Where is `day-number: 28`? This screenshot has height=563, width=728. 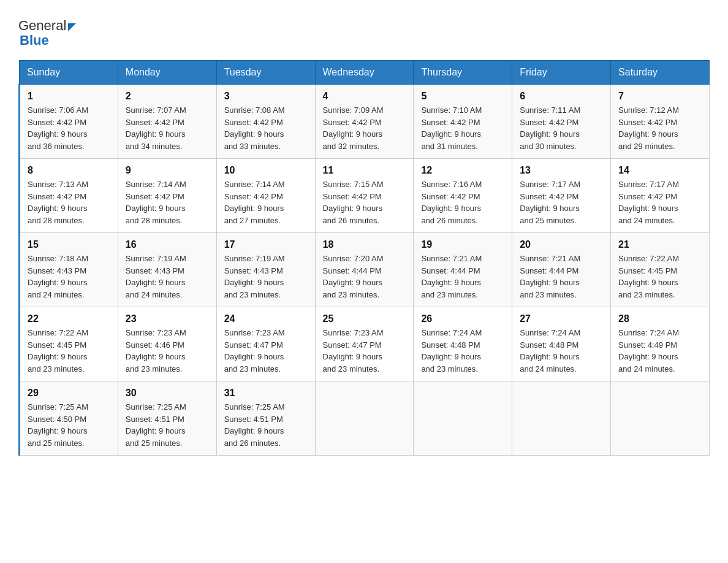
day-number: 28 is located at coordinates (660, 319).